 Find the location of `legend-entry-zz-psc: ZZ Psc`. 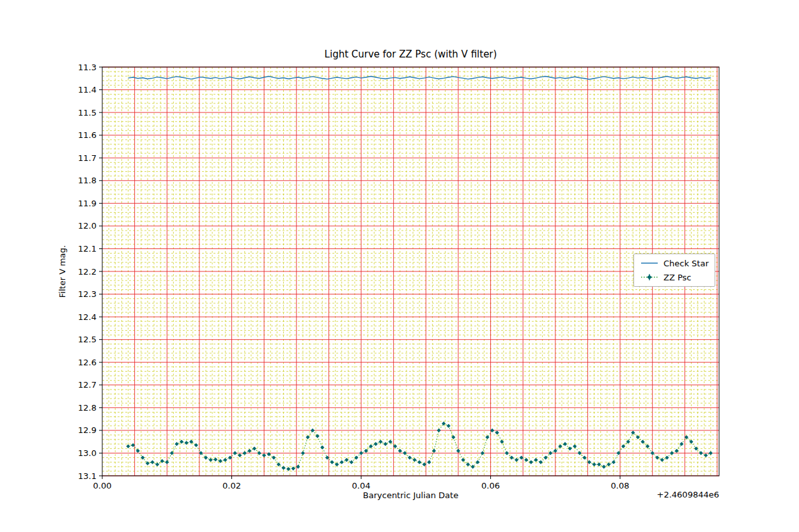

legend-entry-zz-psc: ZZ Psc is located at coordinates (674, 277).